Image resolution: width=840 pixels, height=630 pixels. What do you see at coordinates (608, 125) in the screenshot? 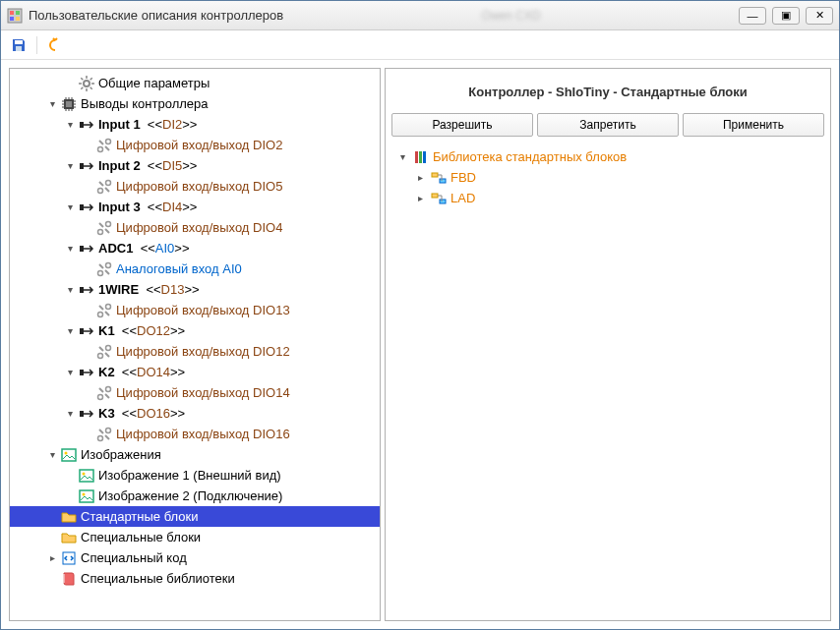
I see `deny-button: Запретить` at bounding box center [608, 125].